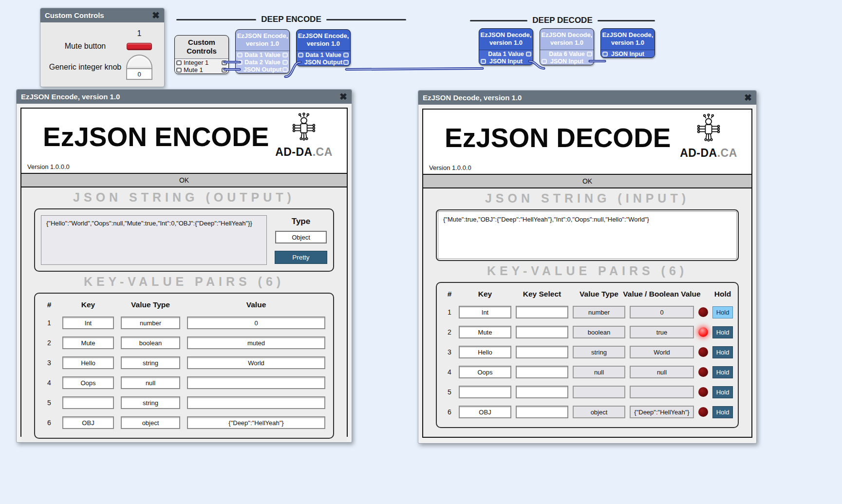  I want to click on port-data-2-value: Data 2 Value, so click(262, 62).